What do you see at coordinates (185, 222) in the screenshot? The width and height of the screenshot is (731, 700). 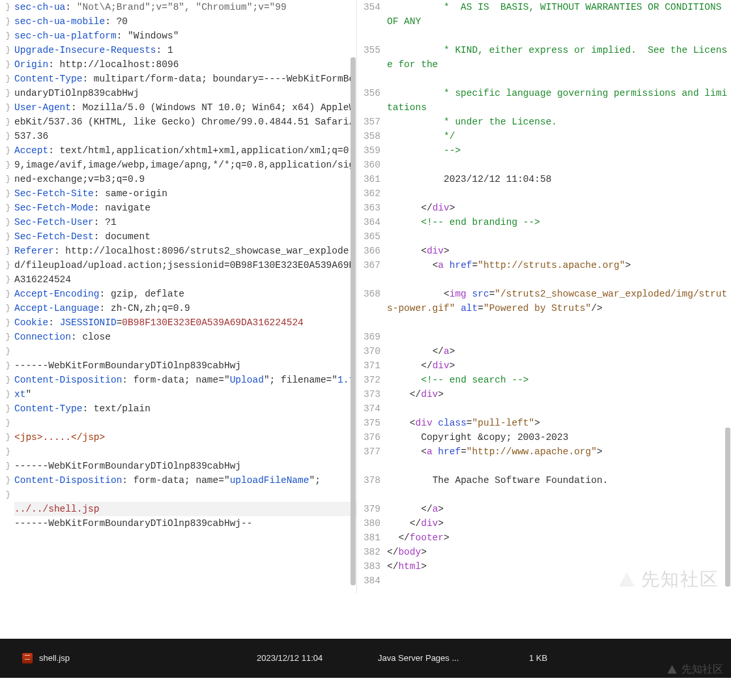 I see `request-line: Sec-Fetch-User: ?1` at bounding box center [185, 222].